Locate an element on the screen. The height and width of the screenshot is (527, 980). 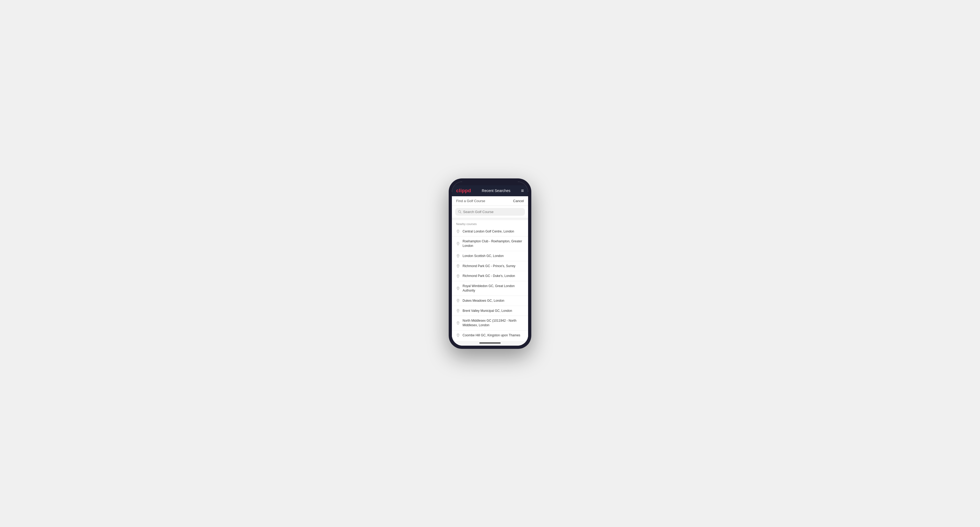
course-name: Richmond Park GC - Duke's, London is located at coordinates (489, 276).